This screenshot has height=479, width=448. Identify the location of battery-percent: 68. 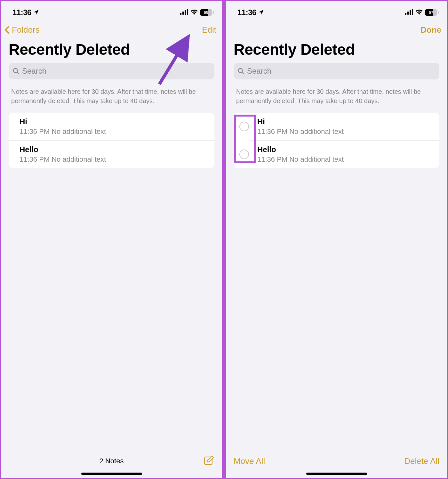
(206, 12).